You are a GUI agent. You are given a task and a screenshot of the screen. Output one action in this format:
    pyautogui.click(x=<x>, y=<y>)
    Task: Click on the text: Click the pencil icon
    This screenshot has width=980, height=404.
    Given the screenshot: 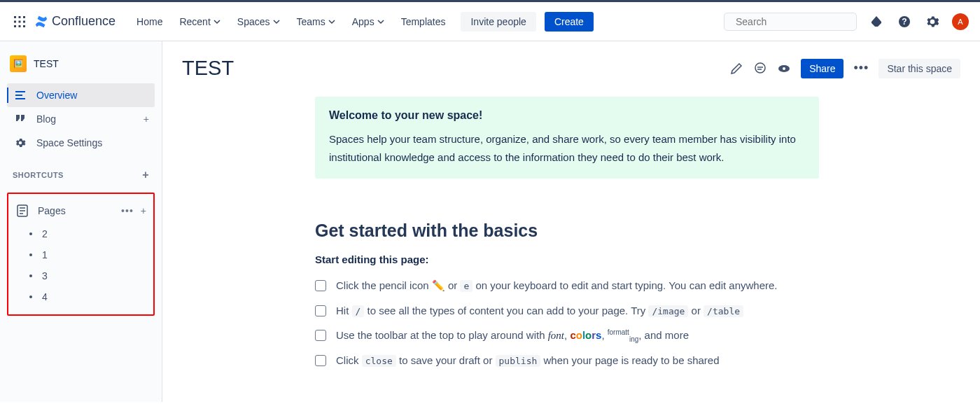 What is the action you would take?
    pyautogui.click(x=384, y=286)
    